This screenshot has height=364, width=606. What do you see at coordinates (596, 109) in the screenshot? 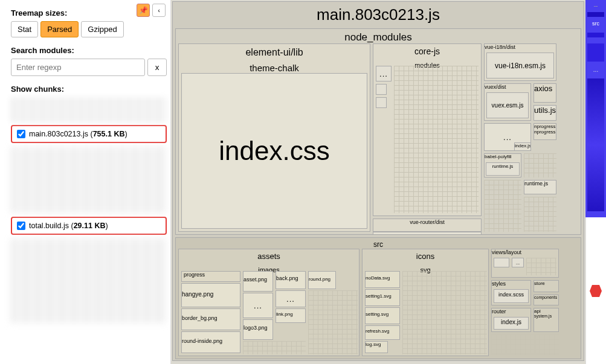
I see `minimap-top: ... src ...` at bounding box center [596, 109].